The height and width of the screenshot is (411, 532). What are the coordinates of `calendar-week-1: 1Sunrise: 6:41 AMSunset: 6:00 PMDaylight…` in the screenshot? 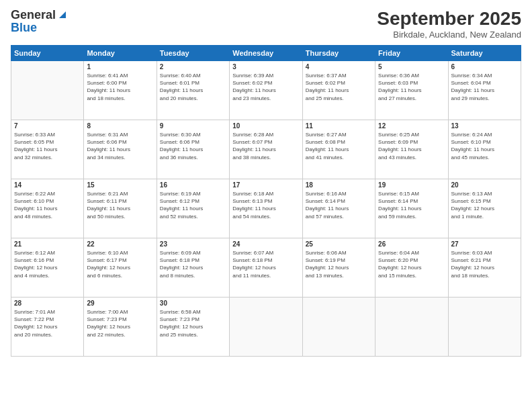 It's located at (266, 91).